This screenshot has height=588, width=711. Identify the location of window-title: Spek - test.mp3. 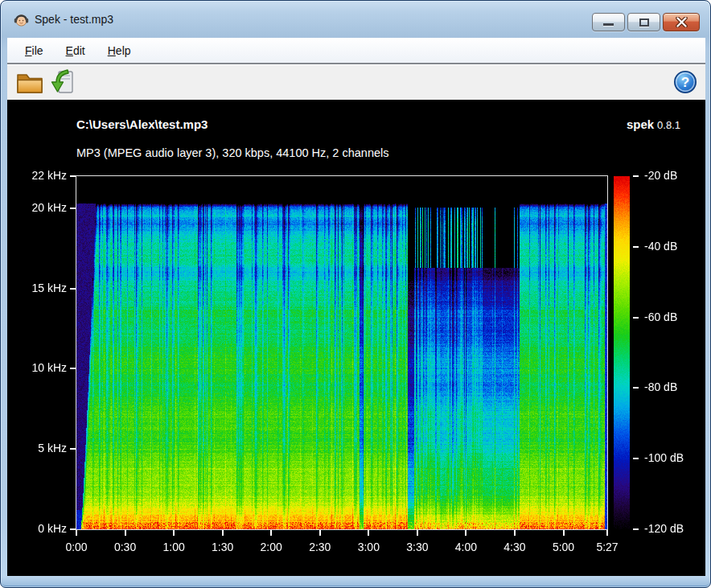
(74, 19).